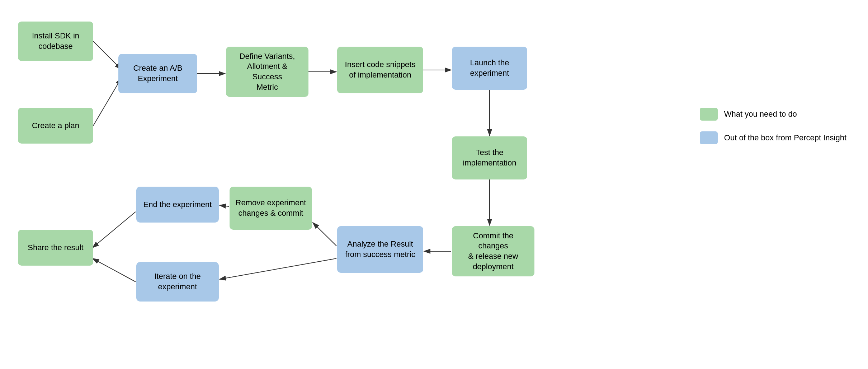  What do you see at coordinates (490, 158) in the screenshot?
I see `node-test-implementation: Test theimplementation` at bounding box center [490, 158].